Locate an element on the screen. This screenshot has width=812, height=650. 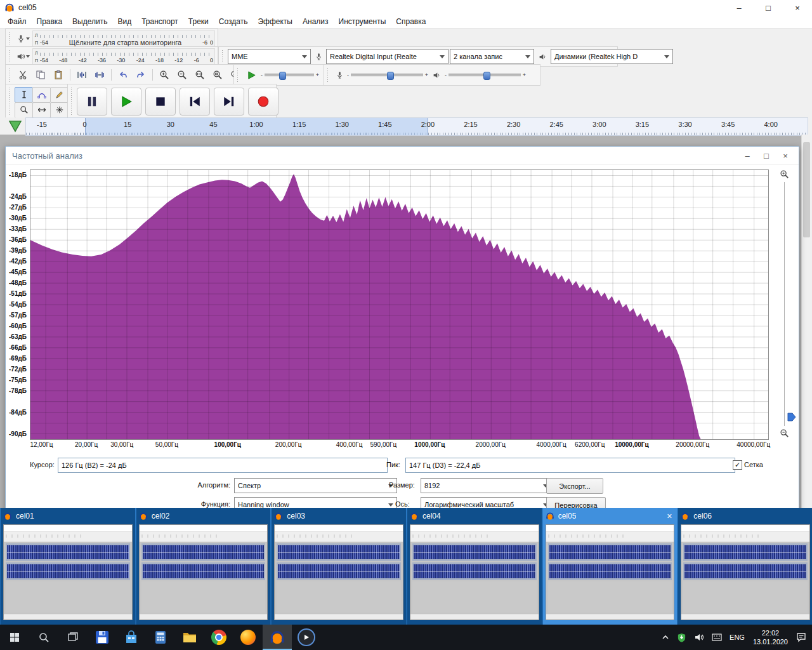
tray-clock: 22:02 13.01.2020 is located at coordinates (770, 637).